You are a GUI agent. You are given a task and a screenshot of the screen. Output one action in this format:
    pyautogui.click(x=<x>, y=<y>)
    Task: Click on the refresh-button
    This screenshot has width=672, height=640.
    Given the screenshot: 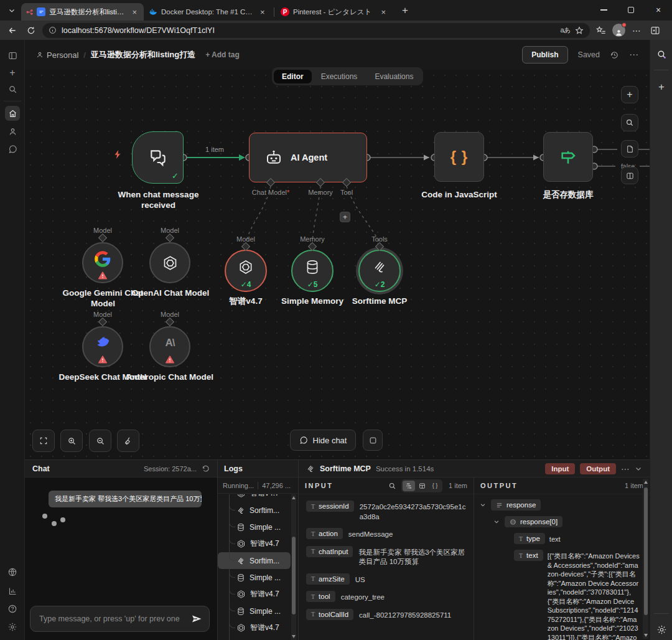 What is the action you would take?
    pyautogui.click(x=31, y=31)
    